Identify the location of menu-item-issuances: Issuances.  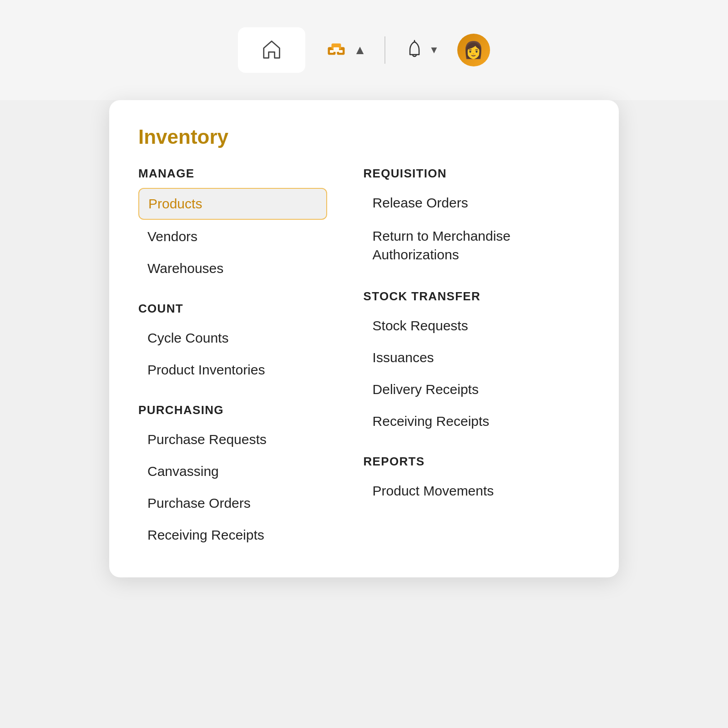
(477, 358).